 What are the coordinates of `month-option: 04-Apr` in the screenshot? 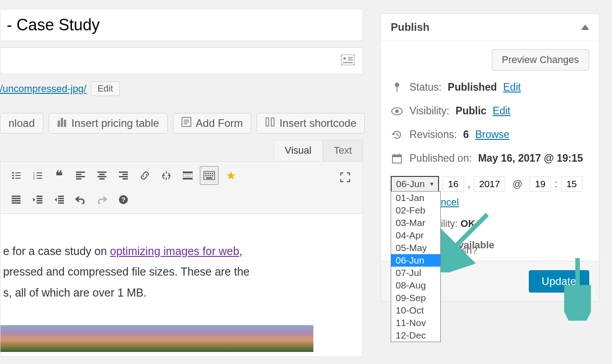 It's located at (416, 235).